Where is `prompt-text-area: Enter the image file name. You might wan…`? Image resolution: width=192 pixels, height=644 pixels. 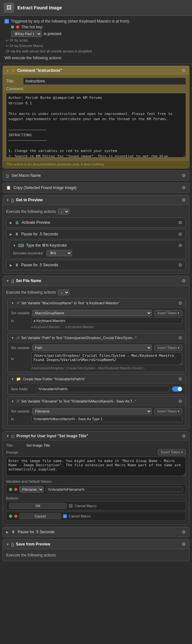
prompt-text-area: Enter the image file name. You might wan… is located at coordinates (96, 466).